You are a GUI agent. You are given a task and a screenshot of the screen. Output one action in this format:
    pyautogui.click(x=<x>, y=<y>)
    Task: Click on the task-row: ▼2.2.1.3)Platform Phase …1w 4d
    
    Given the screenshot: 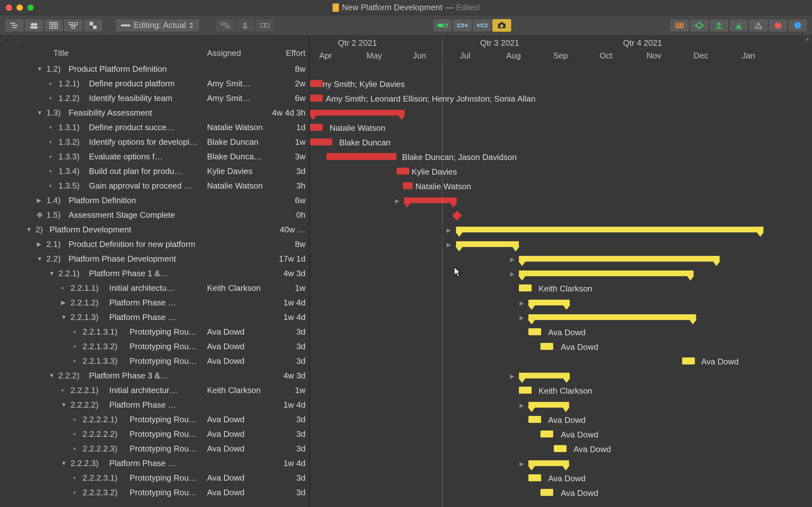 What is the action you would take?
    pyautogui.click(x=155, y=317)
    